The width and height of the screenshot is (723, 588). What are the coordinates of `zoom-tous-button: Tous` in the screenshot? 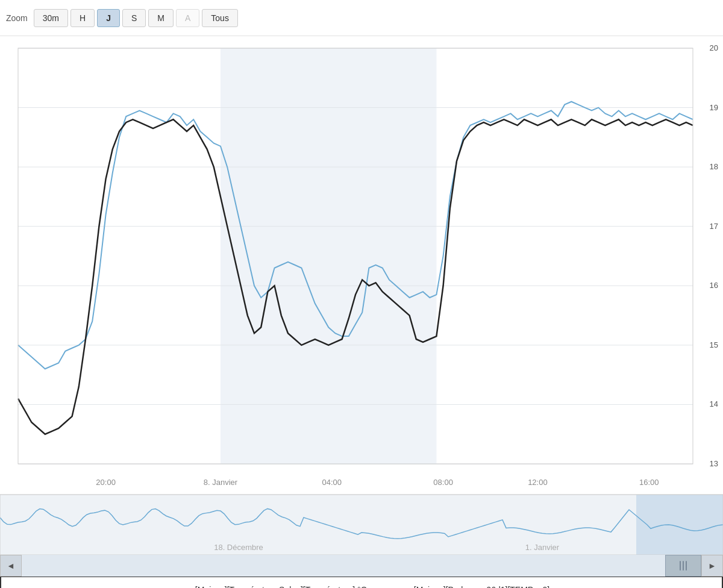 It's located at (220, 18).